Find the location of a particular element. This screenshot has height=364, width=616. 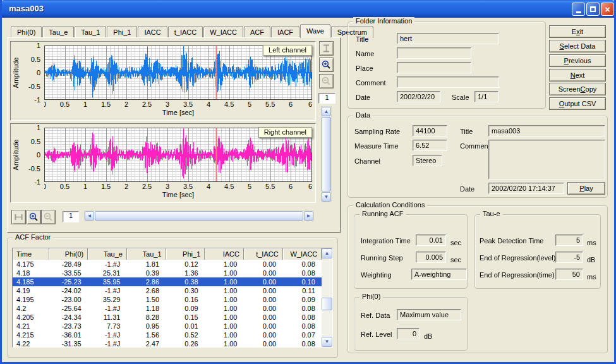

tab-tau-1: Tau_1 is located at coordinates (90, 32).